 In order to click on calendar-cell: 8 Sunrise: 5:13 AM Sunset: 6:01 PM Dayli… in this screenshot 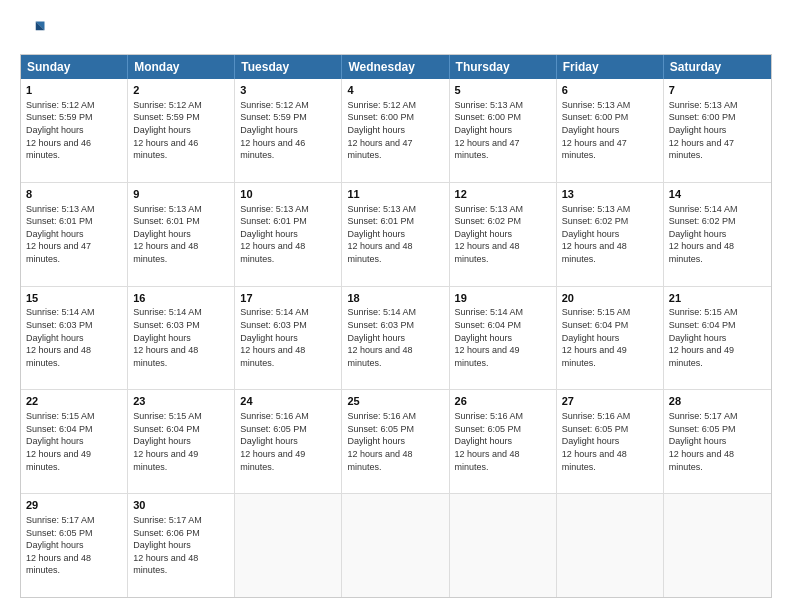, I will do `click(74, 234)`.